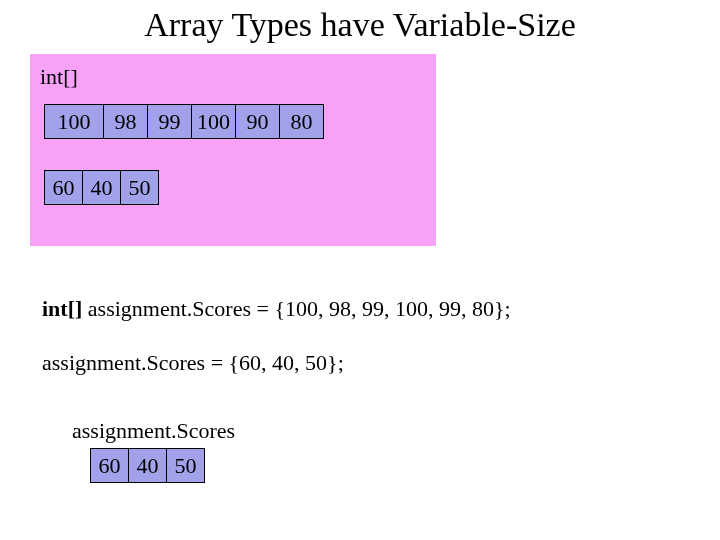 This screenshot has width=720, height=540. I want to click on type-label: int[], so click(59, 77).